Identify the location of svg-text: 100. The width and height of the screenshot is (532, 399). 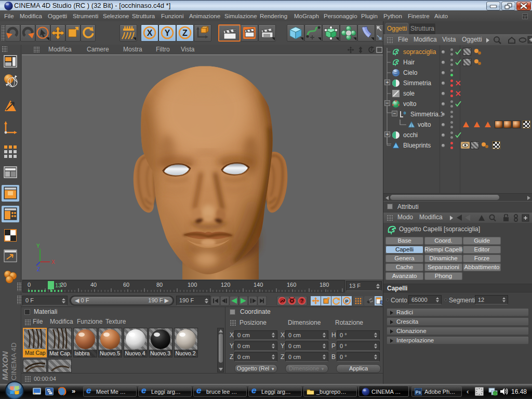
(192, 285).